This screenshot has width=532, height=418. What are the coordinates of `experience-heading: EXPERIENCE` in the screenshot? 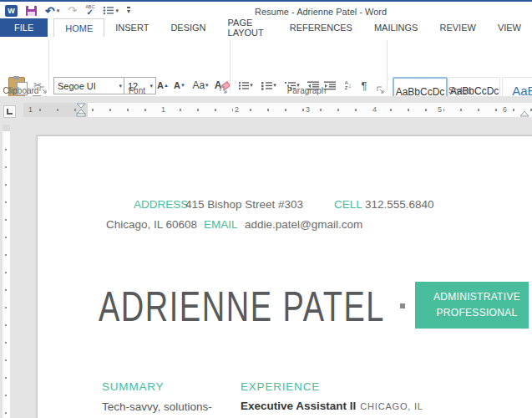 It's located at (281, 386).